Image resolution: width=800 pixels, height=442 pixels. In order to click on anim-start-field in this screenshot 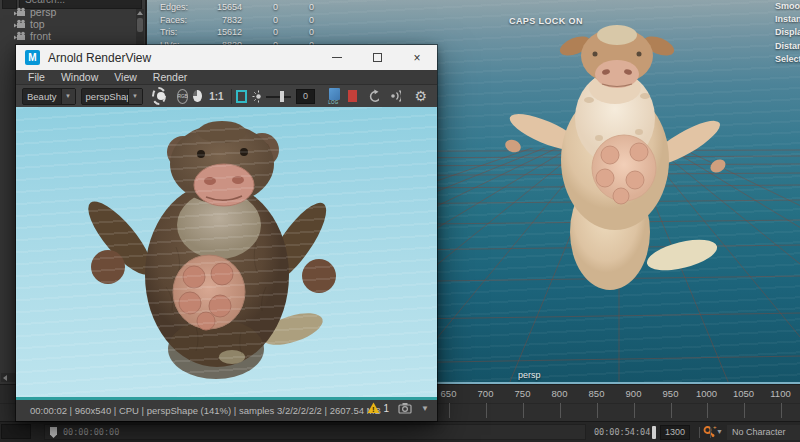, I will do `click(16, 432)`.